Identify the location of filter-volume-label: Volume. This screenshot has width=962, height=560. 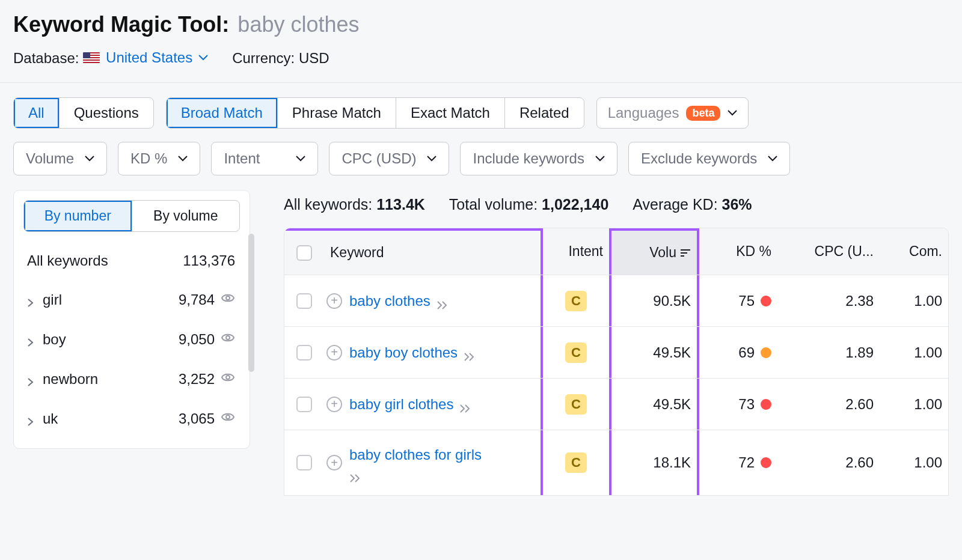
(50, 159).